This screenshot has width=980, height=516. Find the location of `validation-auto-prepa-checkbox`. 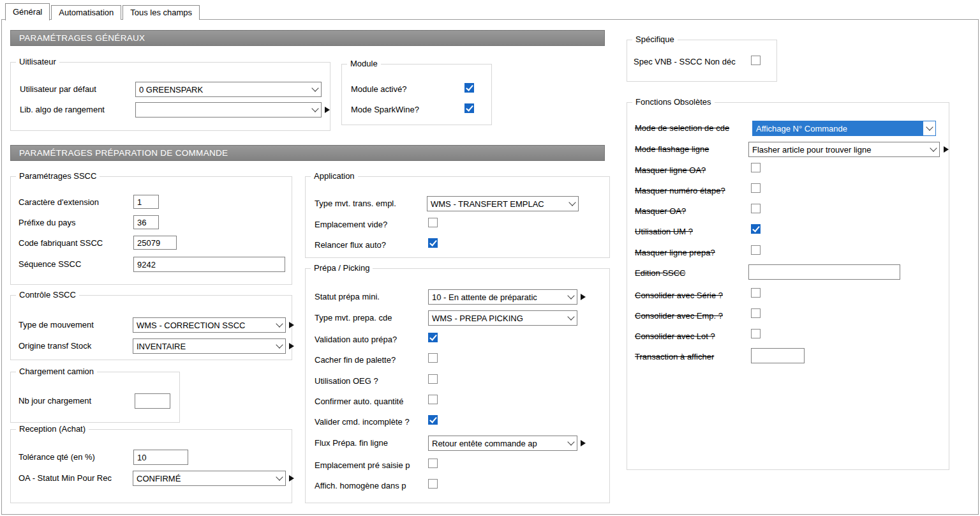

validation-auto-prepa-checkbox is located at coordinates (433, 337).